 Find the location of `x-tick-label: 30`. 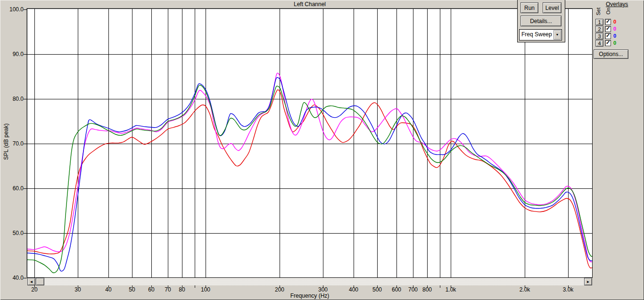

x-tick-label: 30 is located at coordinates (78, 290).